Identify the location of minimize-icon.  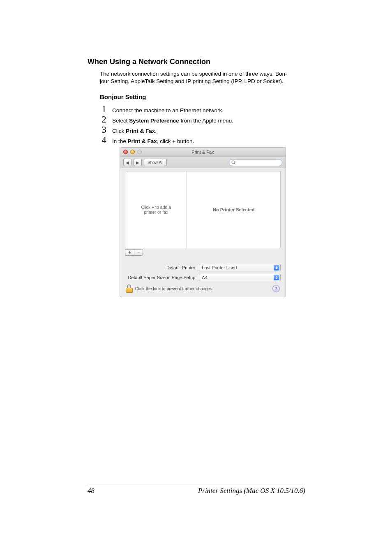
(132, 152).